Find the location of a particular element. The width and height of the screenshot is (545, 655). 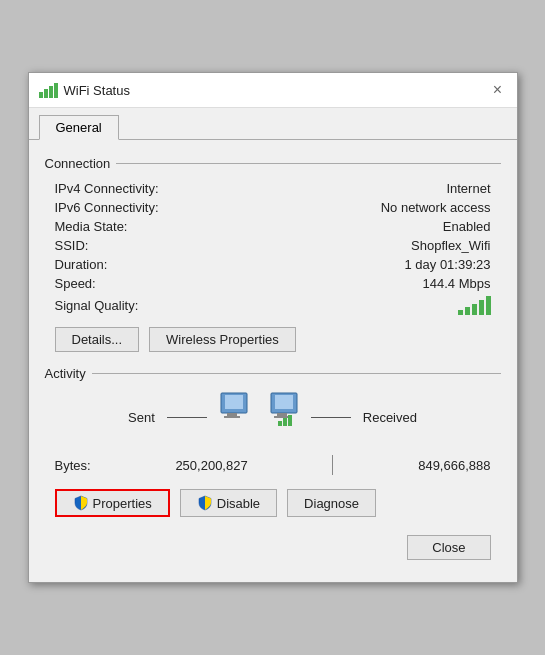

duration-row: Duration: 1 day 01:39:23 is located at coordinates (273, 264).